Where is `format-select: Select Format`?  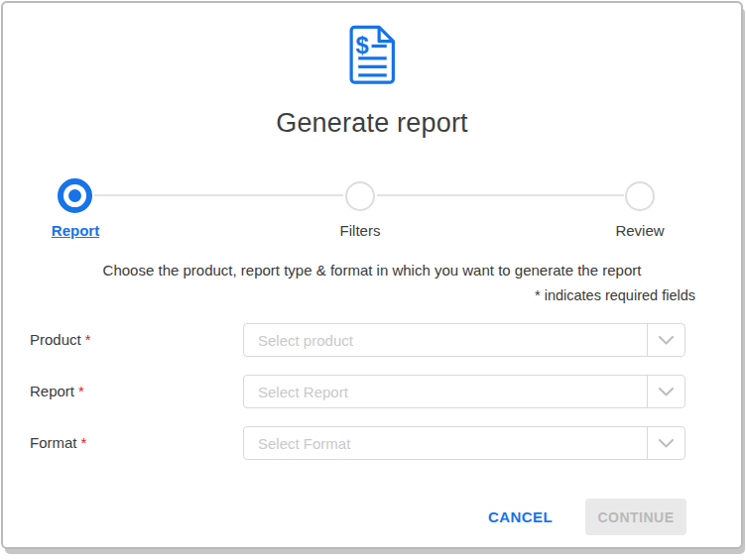 format-select: Select Format is located at coordinates (464, 443).